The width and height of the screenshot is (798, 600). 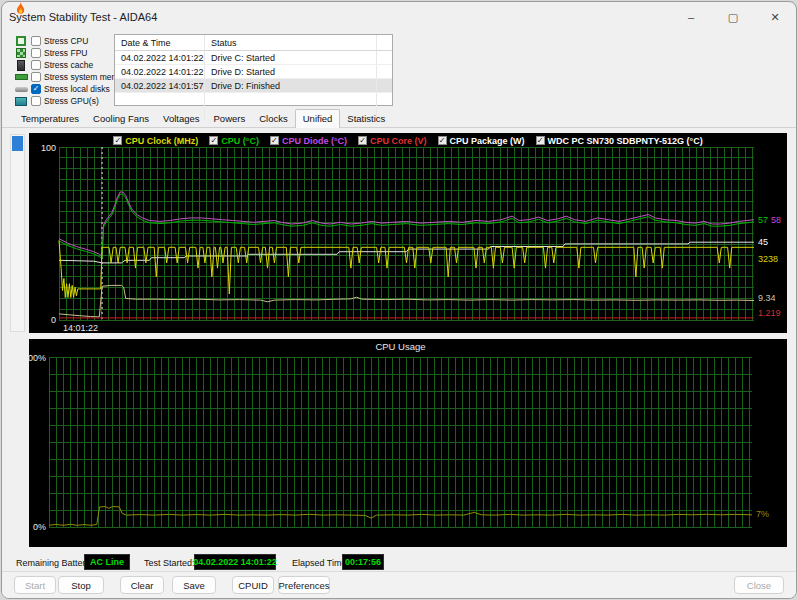 What do you see at coordinates (235, 562) in the screenshot?
I see `test-started-value-box: 04.02.2022 14:01:22` at bounding box center [235, 562].